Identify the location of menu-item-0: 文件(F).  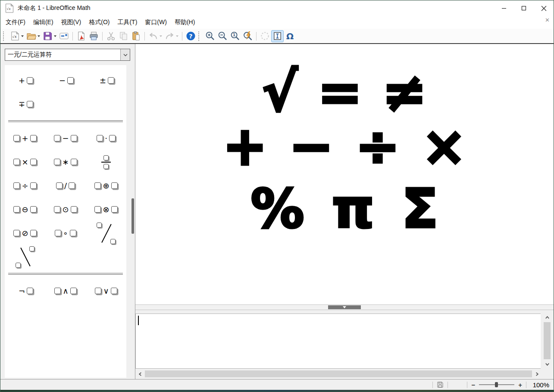
(16, 22).